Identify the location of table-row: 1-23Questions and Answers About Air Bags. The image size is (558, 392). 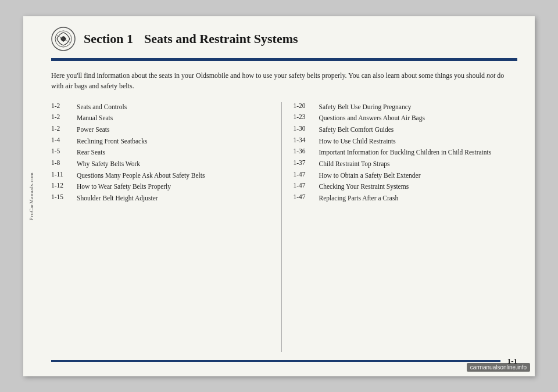
(400, 118).